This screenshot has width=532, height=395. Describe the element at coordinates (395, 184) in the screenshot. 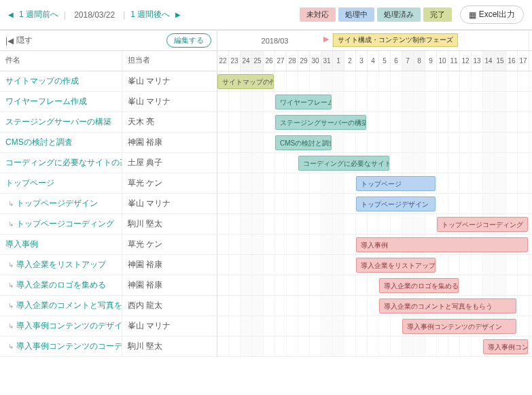

I see `gantt-bar: トップページ` at that location.